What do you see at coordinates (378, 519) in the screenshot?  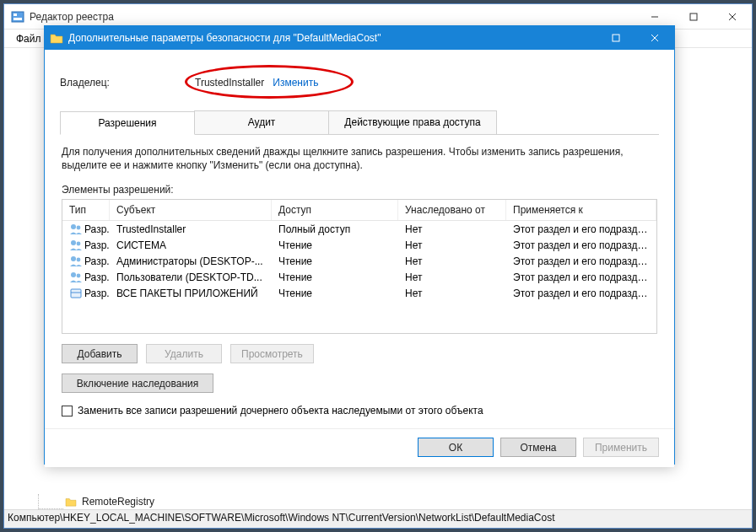 I see `regedit-statusbar: Компьютер\HKEY_LOCAL_MACHINE\SOFTWARE\Mi…` at bounding box center [378, 519].